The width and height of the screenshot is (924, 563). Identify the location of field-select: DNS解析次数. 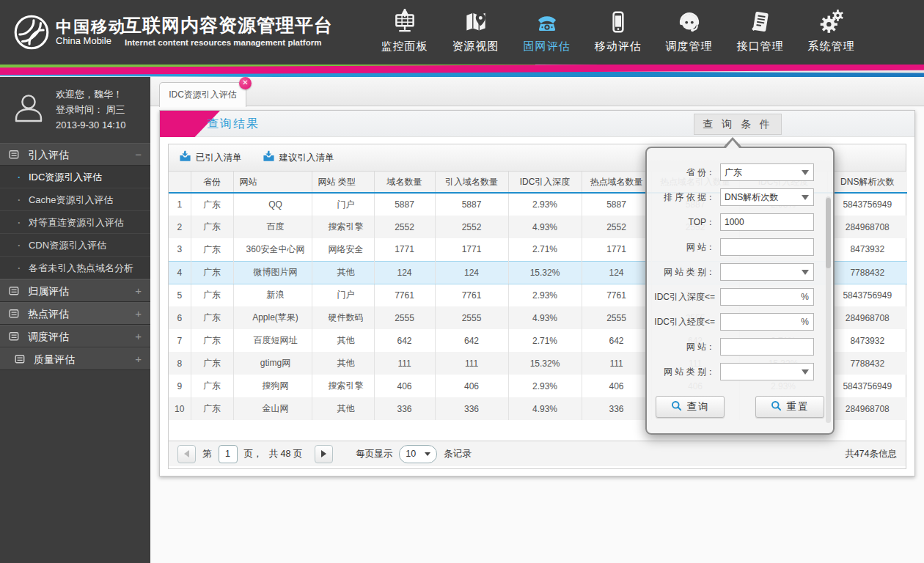
(767, 197).